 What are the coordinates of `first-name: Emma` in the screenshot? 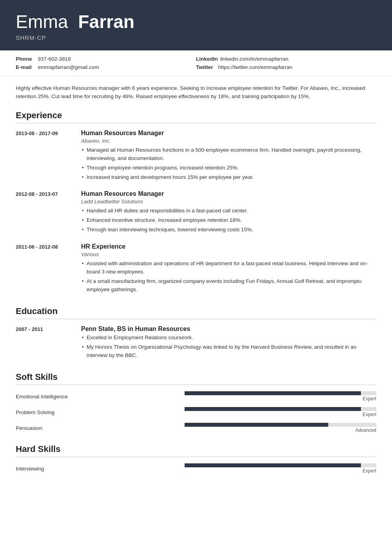 It's located at (42, 22).